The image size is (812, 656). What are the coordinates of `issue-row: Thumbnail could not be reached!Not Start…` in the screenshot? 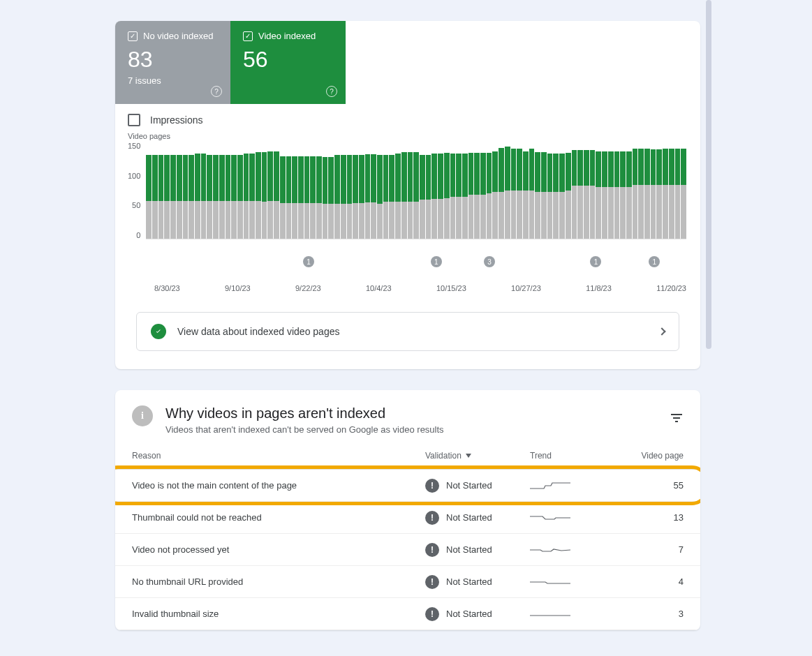 It's located at (408, 518).